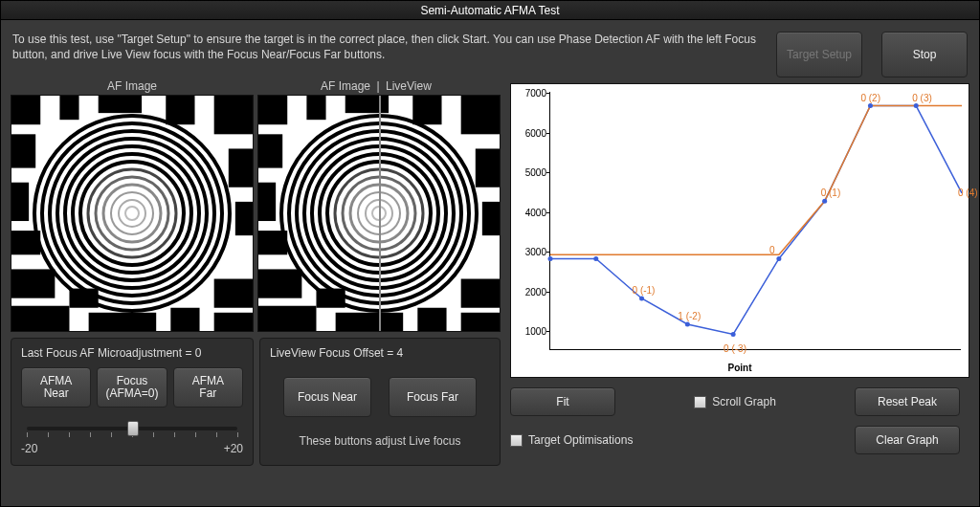  Describe the element at coordinates (132, 429) in the screenshot. I see `afma-slider` at that location.